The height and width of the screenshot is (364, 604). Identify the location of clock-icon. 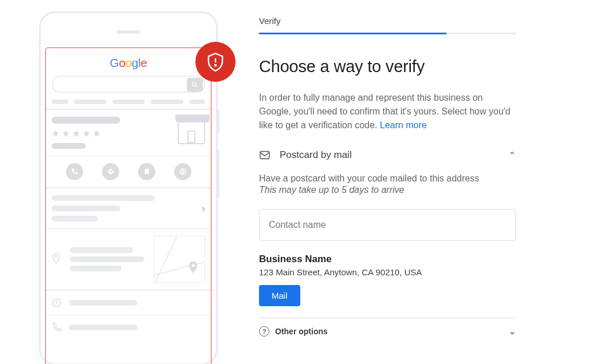
(57, 303).